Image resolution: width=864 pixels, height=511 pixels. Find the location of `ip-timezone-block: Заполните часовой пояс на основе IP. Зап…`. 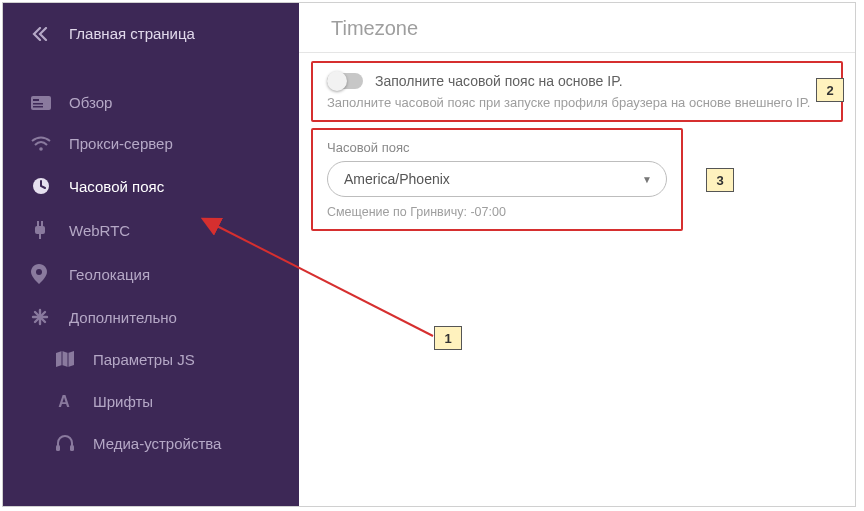

ip-timezone-block: Заполните часовой пояс на основе IP. Зап… is located at coordinates (577, 92).